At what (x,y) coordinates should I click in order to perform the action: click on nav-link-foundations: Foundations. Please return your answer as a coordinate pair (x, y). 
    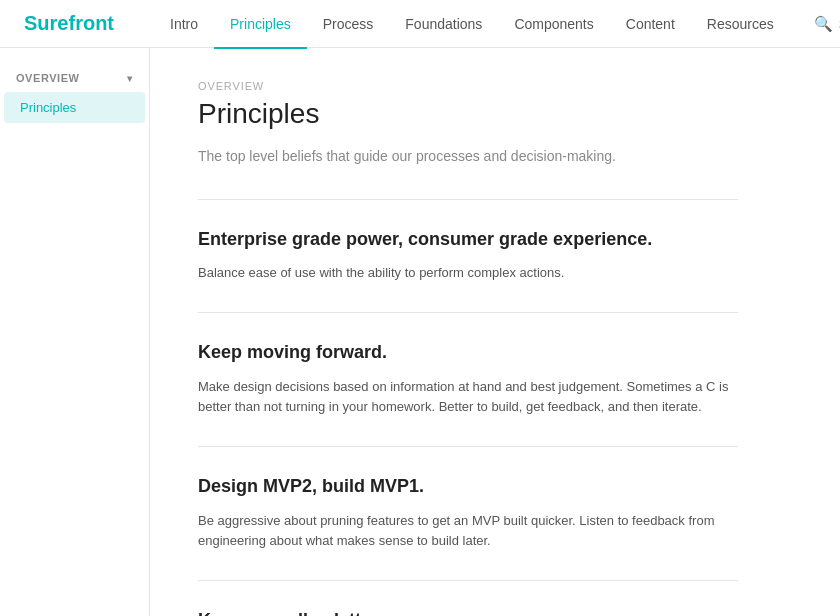
    Looking at the image, I should click on (444, 25).